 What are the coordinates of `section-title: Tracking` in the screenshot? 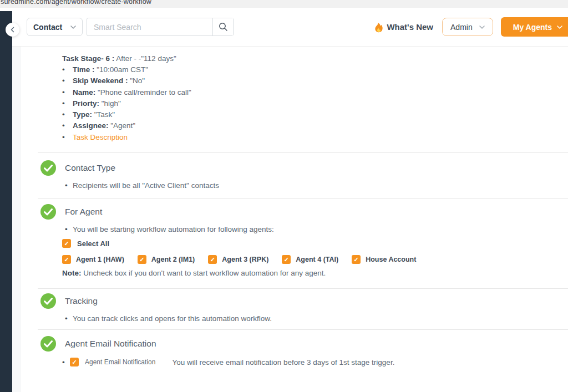 It's located at (81, 301).